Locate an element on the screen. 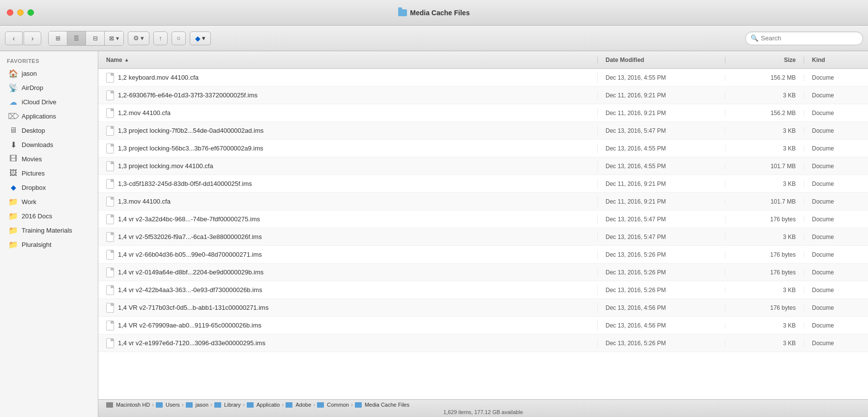 This screenshot has width=868, height=417. breadcrumb-item: Media Cache Files is located at coordinates (382, 405).